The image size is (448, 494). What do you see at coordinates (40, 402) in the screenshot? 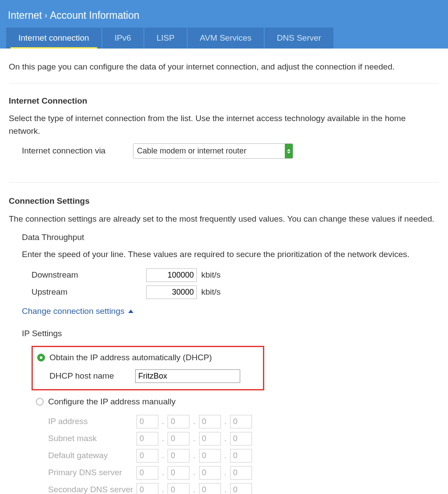
I see `manual-radio` at bounding box center [40, 402].